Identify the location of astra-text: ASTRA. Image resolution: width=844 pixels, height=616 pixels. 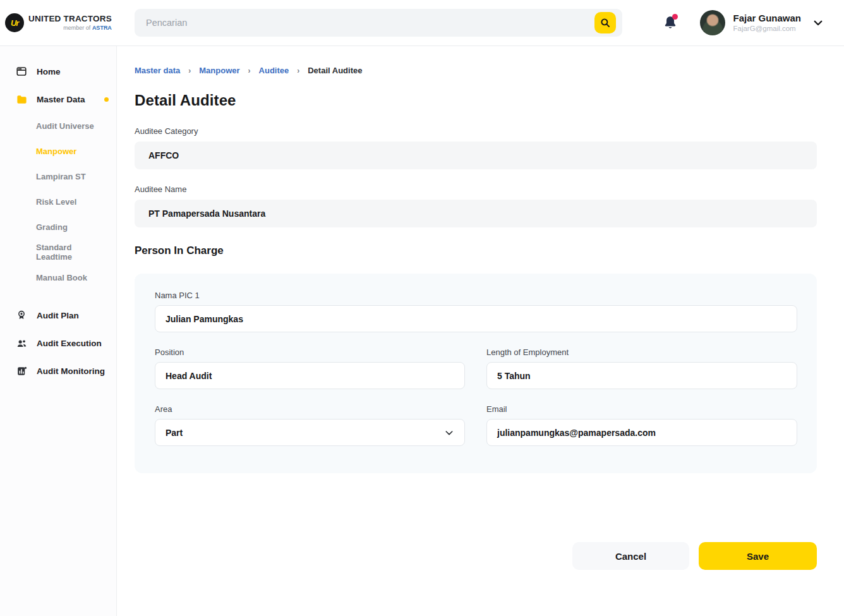
(102, 28).